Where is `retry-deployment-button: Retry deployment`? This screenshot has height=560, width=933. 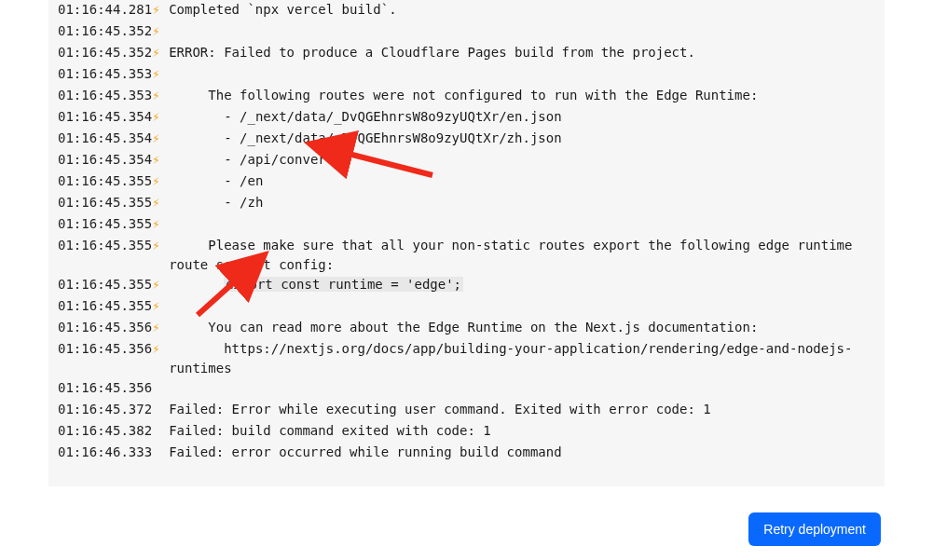
retry-deployment-button: Retry deployment is located at coordinates (815, 529).